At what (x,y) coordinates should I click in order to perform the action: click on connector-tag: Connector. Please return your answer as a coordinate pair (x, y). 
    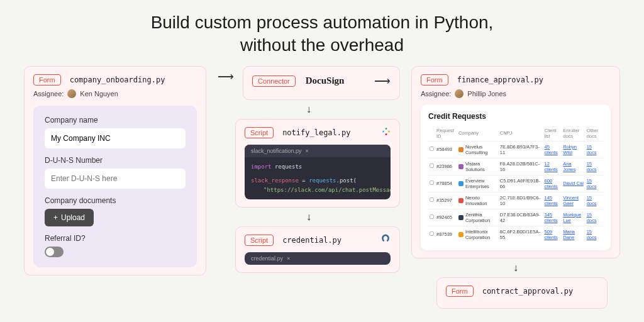
    Looking at the image, I should click on (274, 81).